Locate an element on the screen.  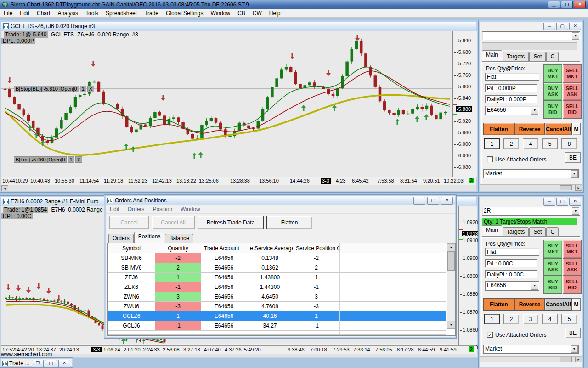
account-combo: E64656▼ is located at coordinates (512, 110).